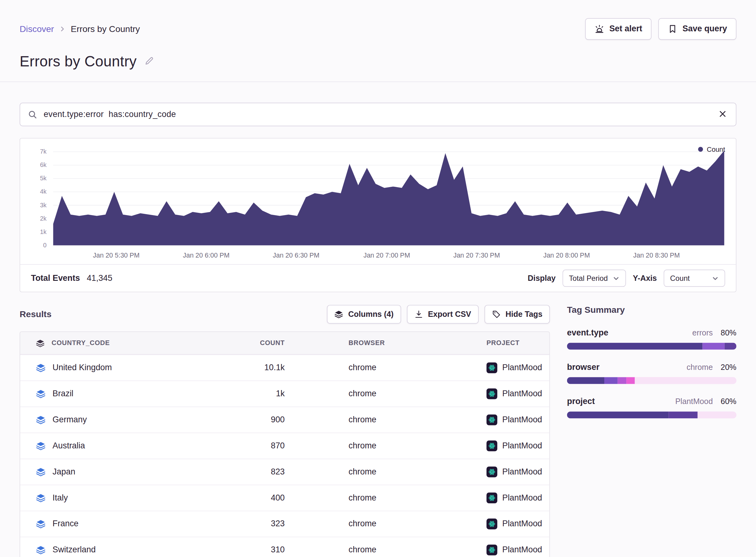 Image resolution: width=756 pixels, height=557 pixels. Describe the element at coordinates (100, 278) in the screenshot. I see `total-events-value: 41,345` at that location.